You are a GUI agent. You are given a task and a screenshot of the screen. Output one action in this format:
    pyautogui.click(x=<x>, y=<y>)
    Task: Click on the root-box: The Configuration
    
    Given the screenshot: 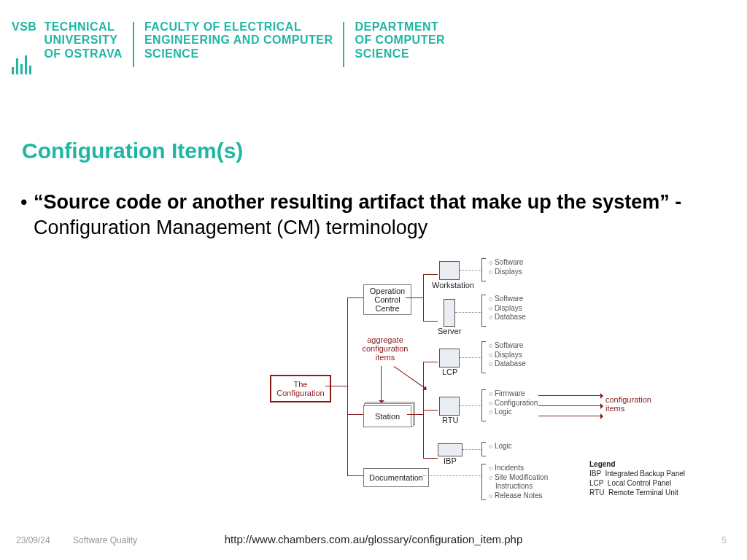 What is the action you would take?
    pyautogui.click(x=301, y=389)
    